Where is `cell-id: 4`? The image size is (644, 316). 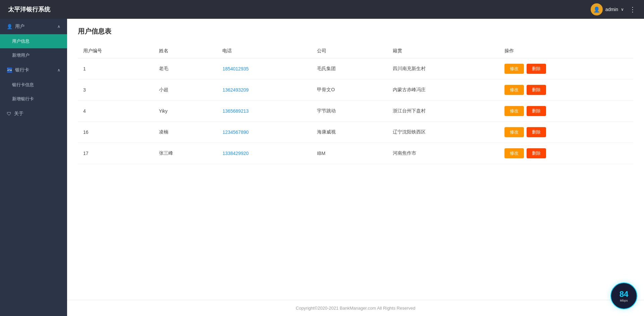 cell-id: 4 is located at coordinates (116, 111).